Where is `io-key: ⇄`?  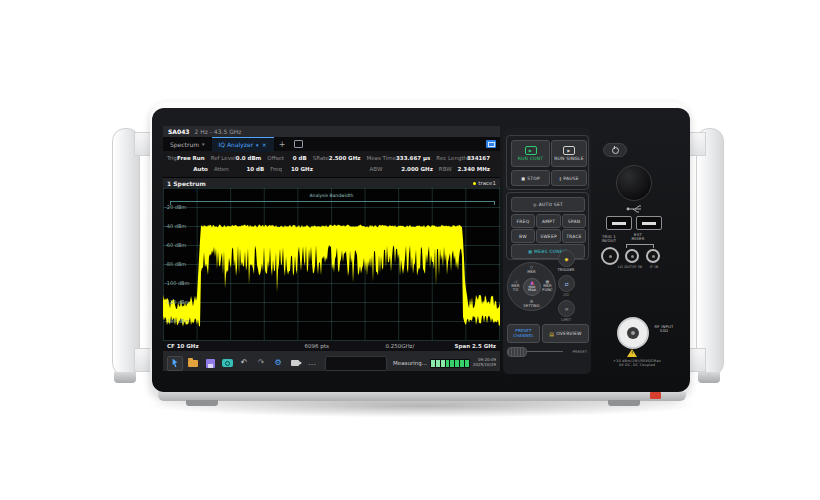 io-key: ⇄ is located at coordinates (566, 284).